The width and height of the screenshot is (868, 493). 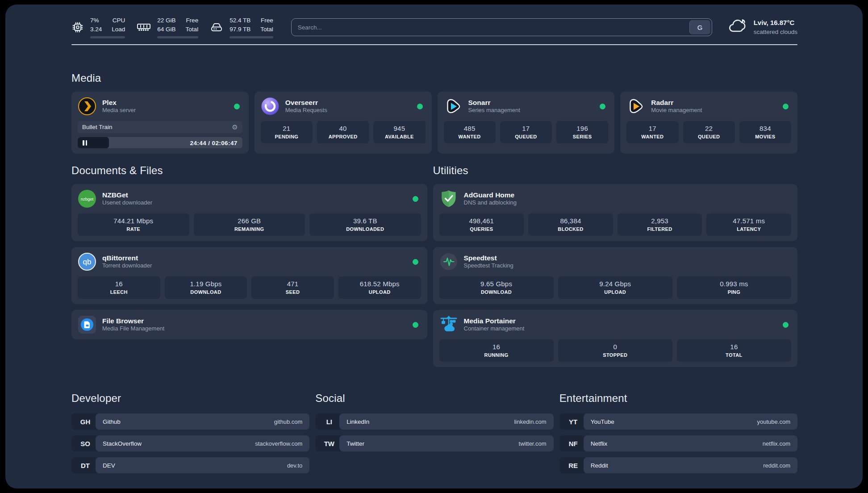 I want to click on bookmark-url: github.com, so click(x=288, y=422).